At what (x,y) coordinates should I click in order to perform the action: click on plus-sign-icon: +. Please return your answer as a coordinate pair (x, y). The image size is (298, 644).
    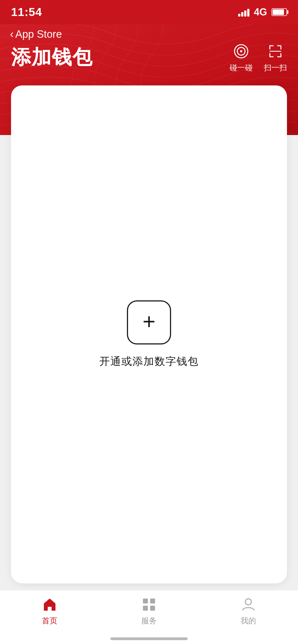
    Looking at the image, I should click on (149, 322).